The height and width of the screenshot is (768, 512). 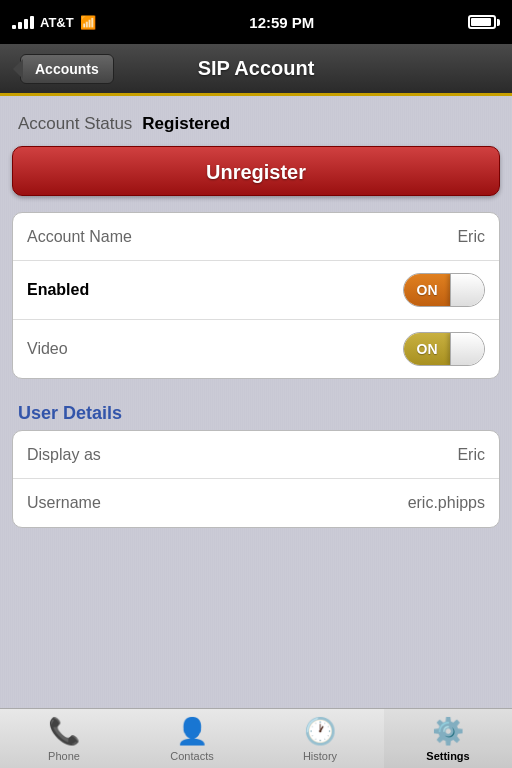 What do you see at coordinates (64, 738) in the screenshot?
I see `tab-phone: 📞 Phone` at bounding box center [64, 738].